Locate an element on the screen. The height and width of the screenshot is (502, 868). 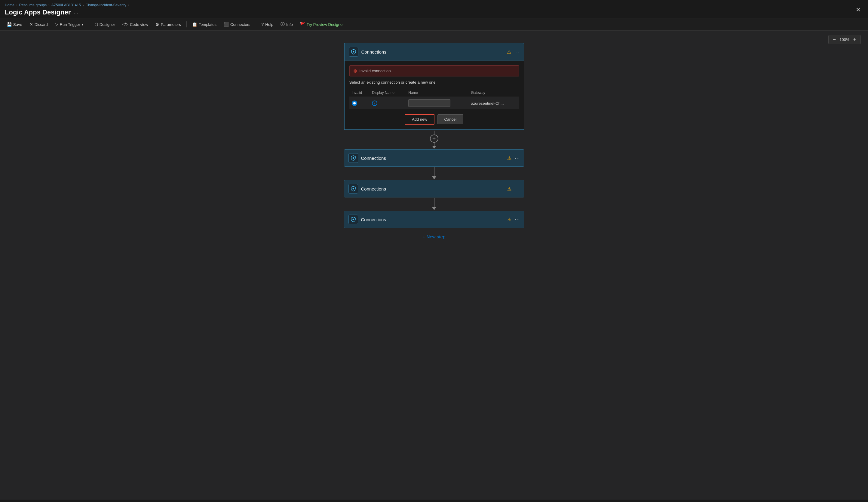
breadcrumb-sep-3: › is located at coordinates (83, 5).